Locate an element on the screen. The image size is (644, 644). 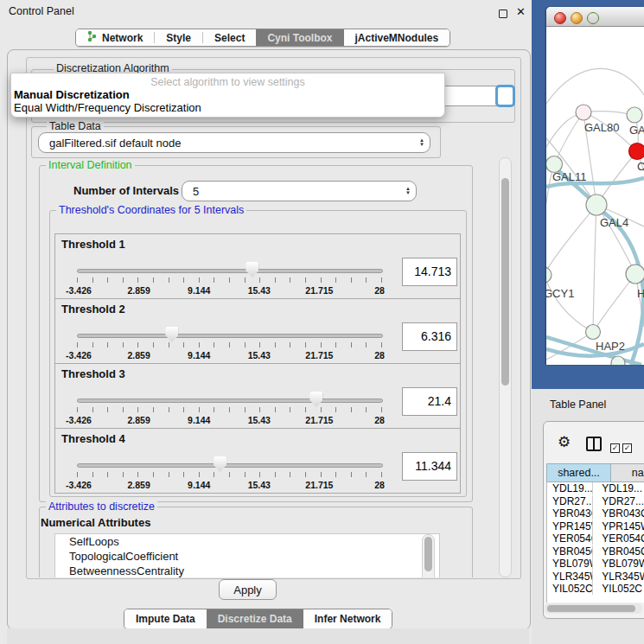
settings-scrollbar is located at coordinates (505, 367).